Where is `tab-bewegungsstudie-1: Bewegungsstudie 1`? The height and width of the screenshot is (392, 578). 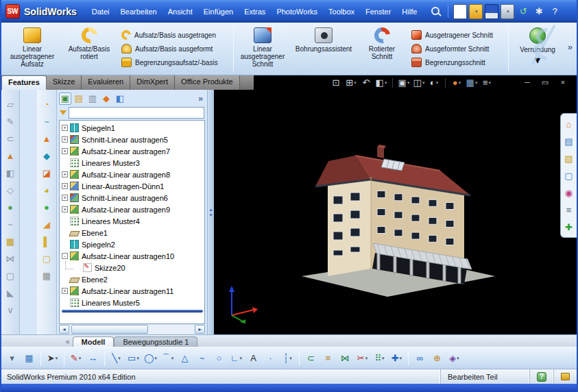 tab-bewegungsstudie-1: Bewegungsstudie 1 is located at coordinates (156, 341).